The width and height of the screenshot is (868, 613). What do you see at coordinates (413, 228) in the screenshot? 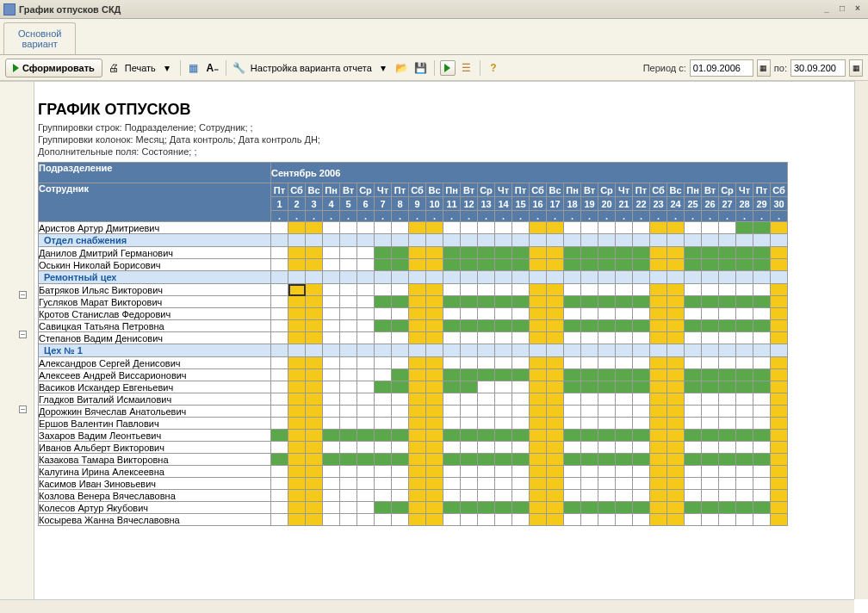
I see `employee-row: Аристов Артур Дмитриевич` at bounding box center [413, 228].